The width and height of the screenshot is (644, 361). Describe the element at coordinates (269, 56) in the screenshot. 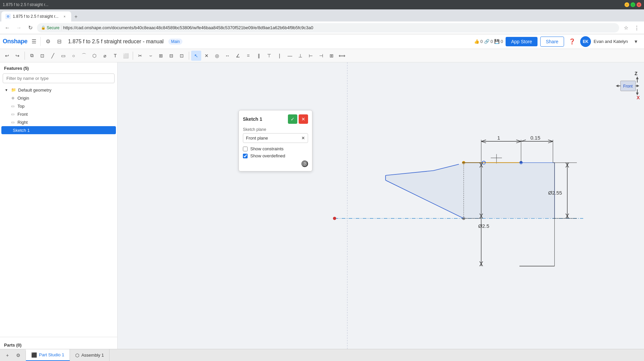

I see `dimension-tools-group: ↖ ✕ ◎ ↔ ∠ = ∥ ⊤ | — ⊥ ⊢ ⊣ ⊞ ⟺` at that location.